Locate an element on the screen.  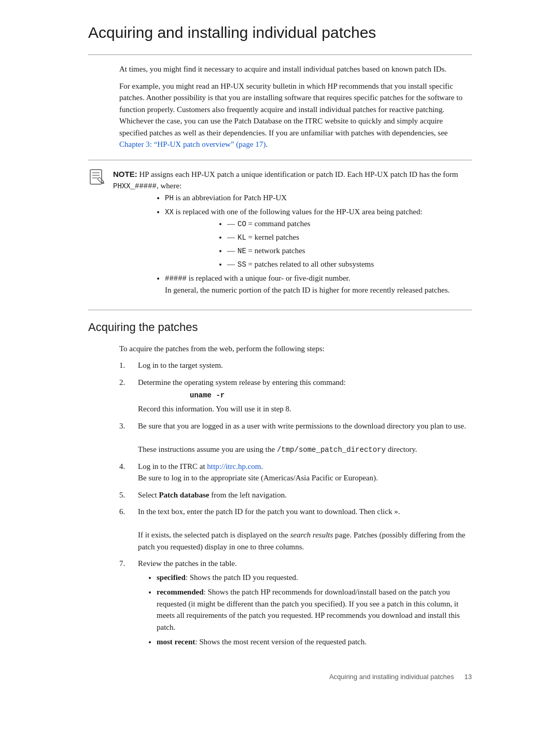
step-5-suffix: from the left navigation. is located at coordinates (248, 495).